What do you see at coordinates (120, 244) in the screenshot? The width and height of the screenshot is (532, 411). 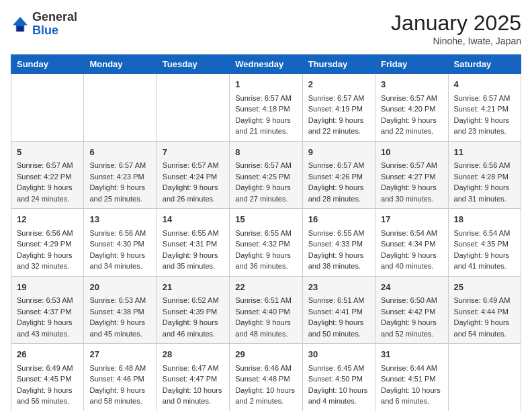 I see `cell-text: Sunset: 4:30 PM` at bounding box center [120, 244].